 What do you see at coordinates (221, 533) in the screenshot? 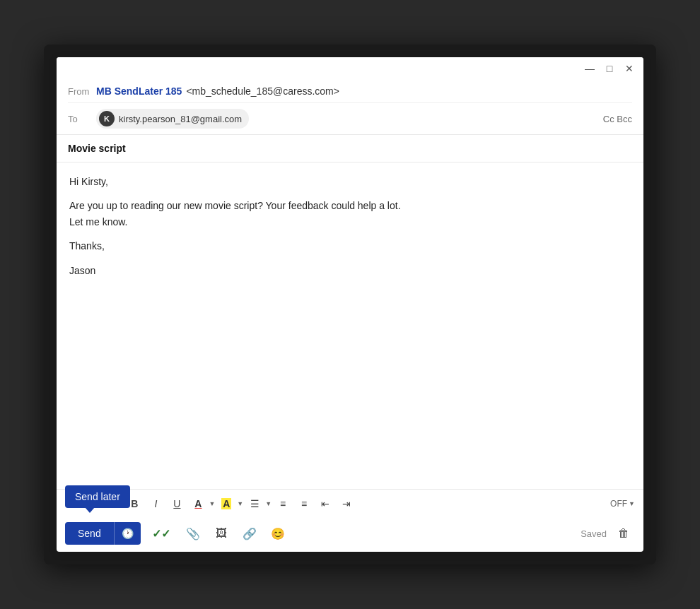
I see `image-icon: 🖼` at bounding box center [221, 533].